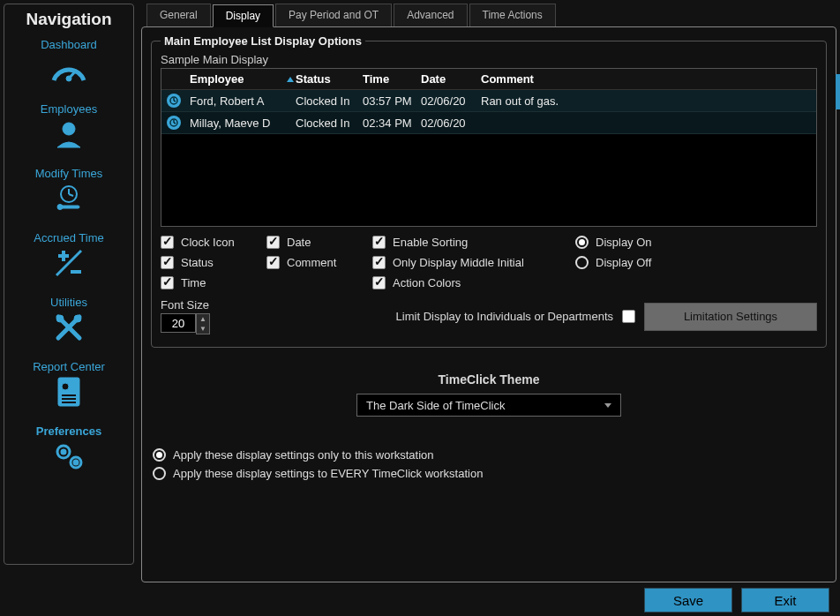 This screenshot has width=840, height=616. What do you see at coordinates (655, 263) in the screenshot?
I see `radio-display-off: Display Off` at bounding box center [655, 263].